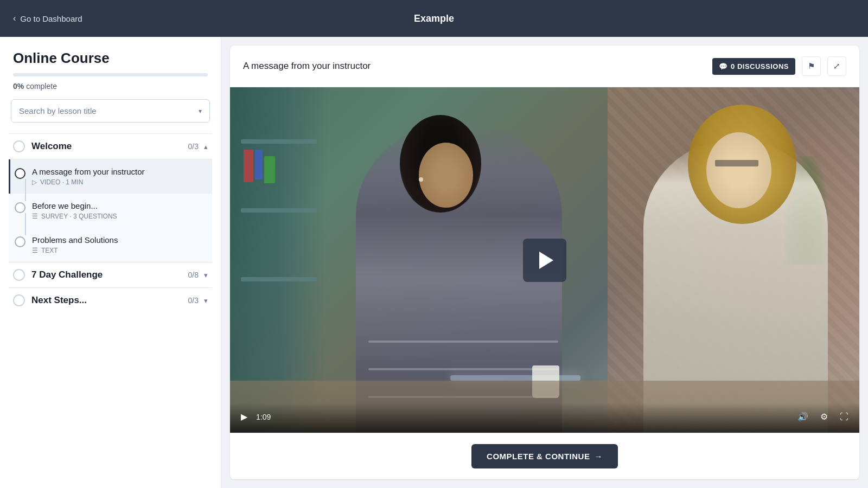 This screenshot has height=488, width=868. I want to click on controls-right: 🔊 ⚙ ⛶, so click(823, 416).